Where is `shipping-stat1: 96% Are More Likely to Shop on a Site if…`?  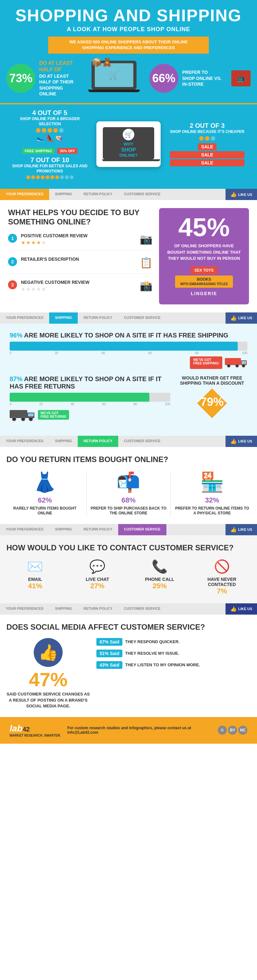 shipping-stat1: 96% Are More Likely to Shop on a Site if… is located at coordinates (129, 350).